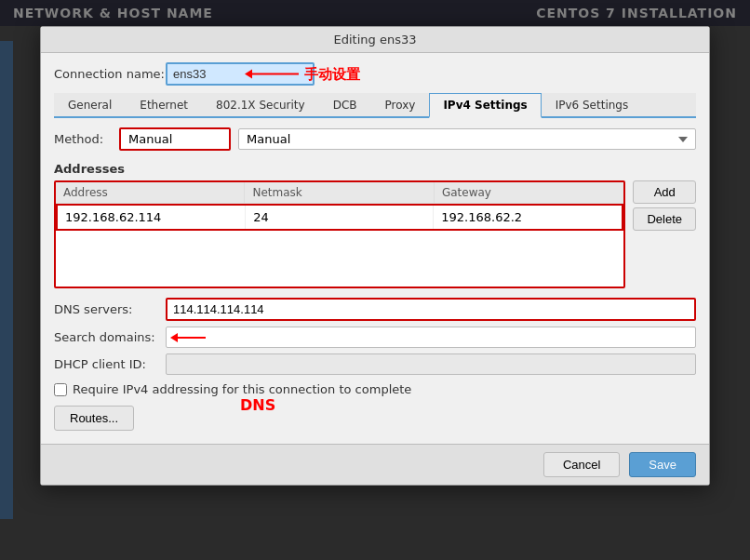 The image size is (750, 560). What do you see at coordinates (375, 309) in the screenshot?
I see `dns-row: DNS servers:` at bounding box center [375, 309].